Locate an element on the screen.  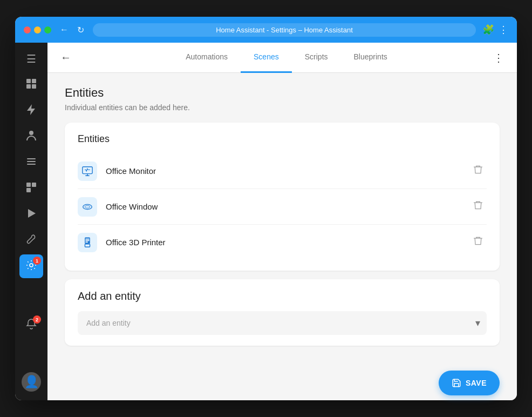
sidebar-item-history is located at coordinates (31, 189).